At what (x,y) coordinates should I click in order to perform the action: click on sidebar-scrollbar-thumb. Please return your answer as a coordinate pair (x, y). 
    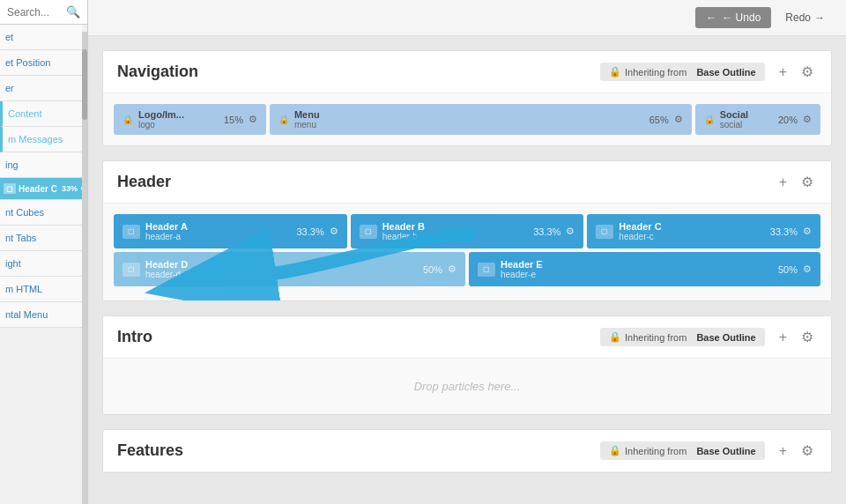
    Looking at the image, I should click on (85, 85).